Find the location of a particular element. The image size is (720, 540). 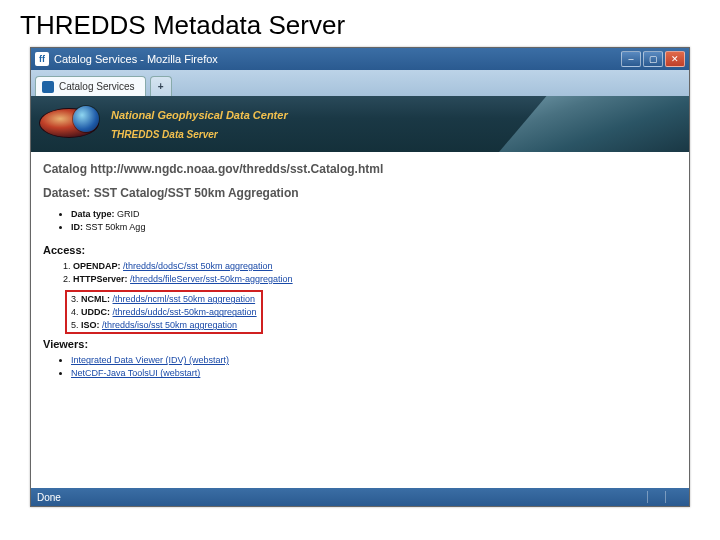

tab-catalog-services: Catalog Services is located at coordinates (90, 86).